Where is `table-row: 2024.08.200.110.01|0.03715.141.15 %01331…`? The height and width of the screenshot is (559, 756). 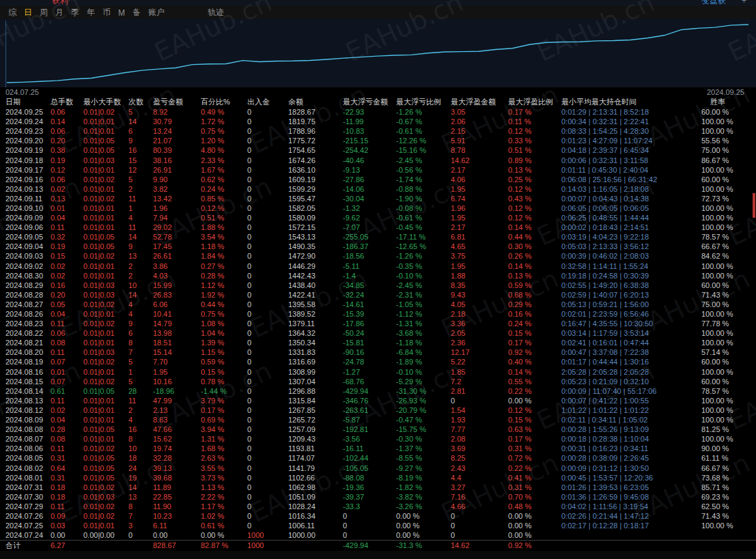 table-row: 2024.08.200.110.01|0.03715.141.15 %01331… is located at coordinates (378, 352).